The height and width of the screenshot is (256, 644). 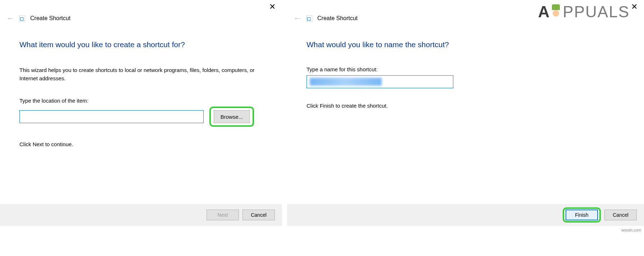 What do you see at coordinates (141, 144) in the screenshot?
I see `continue-hint: Click Next to continue.` at bounding box center [141, 144].